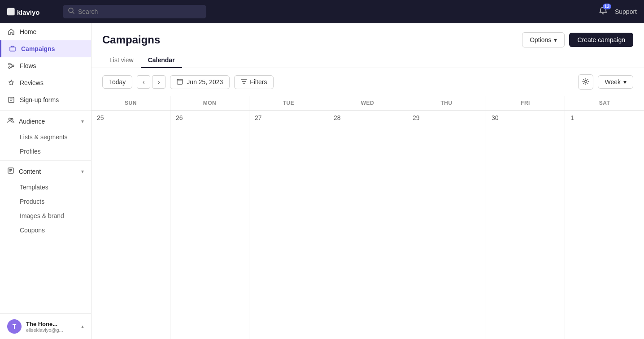 This screenshot has width=644, height=339. I want to click on settings-button, so click(586, 82).